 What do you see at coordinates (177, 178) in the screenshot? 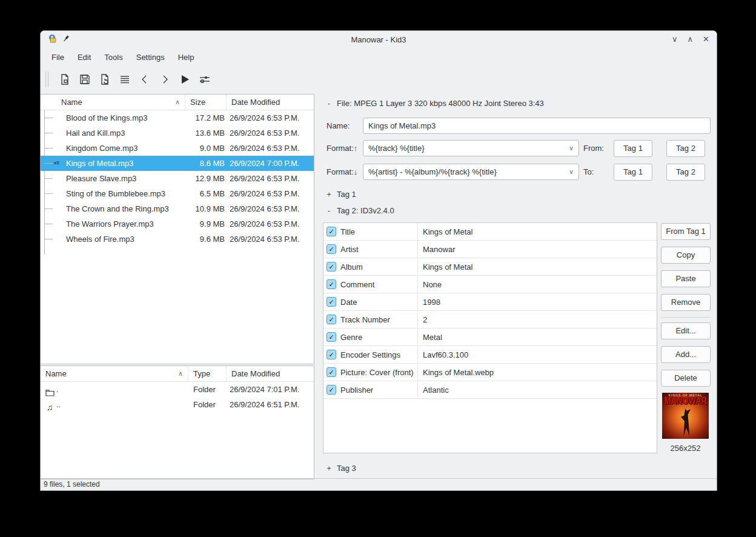
I see `file-row: Pleasure Slave.mp3 12.9 MB 26/9/2024 6:5…` at bounding box center [177, 178].